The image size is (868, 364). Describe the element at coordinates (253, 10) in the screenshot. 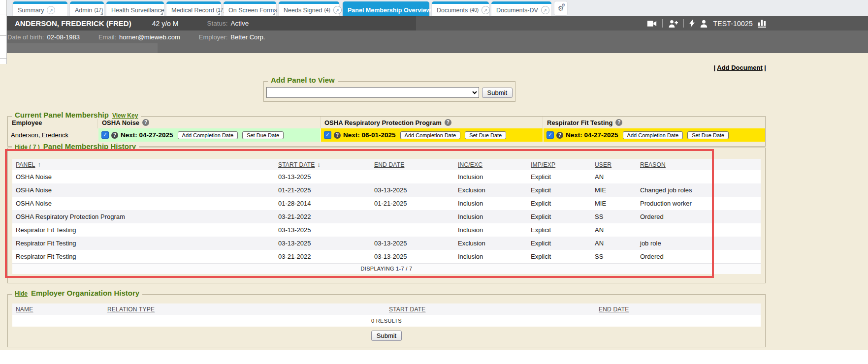

I see `tab-label: On Screen Forms` at that location.